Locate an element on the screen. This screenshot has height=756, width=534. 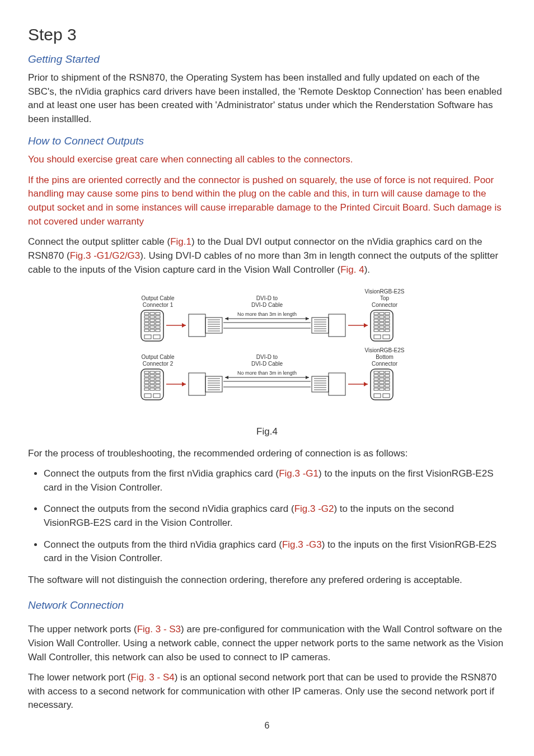
connection-diagram-icon: Output Cable Connector 1 DVI-D to DVI-D … is located at coordinates (267, 354).